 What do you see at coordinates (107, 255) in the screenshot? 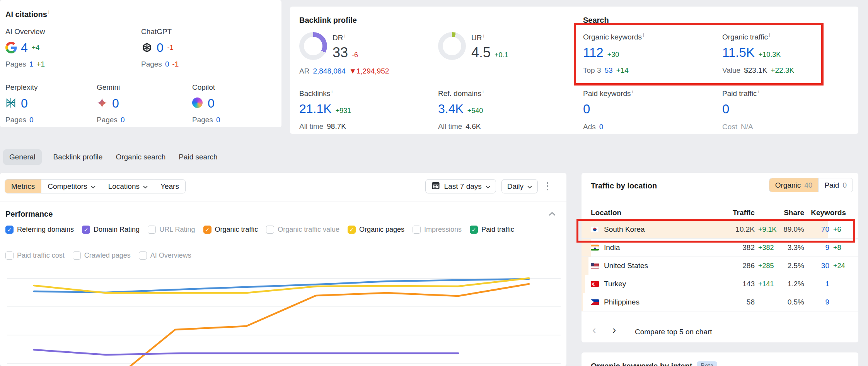
I see `metric-label: Crawled pages` at bounding box center [107, 255].